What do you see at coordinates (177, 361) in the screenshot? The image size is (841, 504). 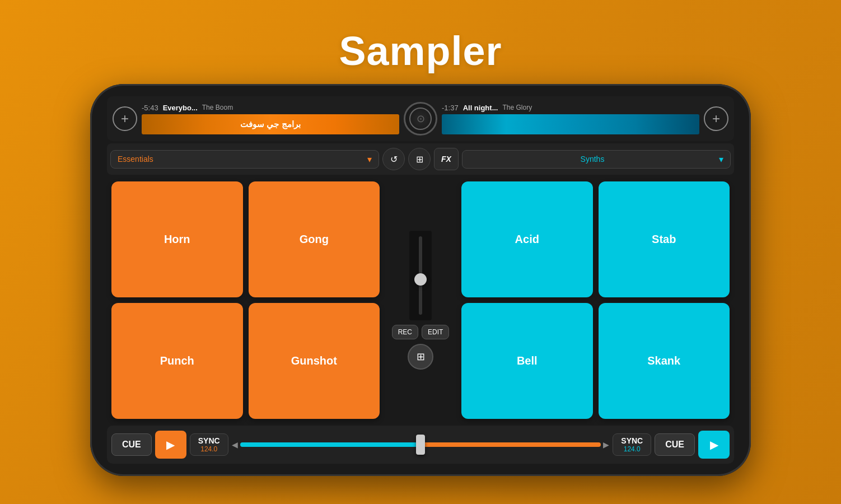 I see `pad-punch: Punch` at bounding box center [177, 361].